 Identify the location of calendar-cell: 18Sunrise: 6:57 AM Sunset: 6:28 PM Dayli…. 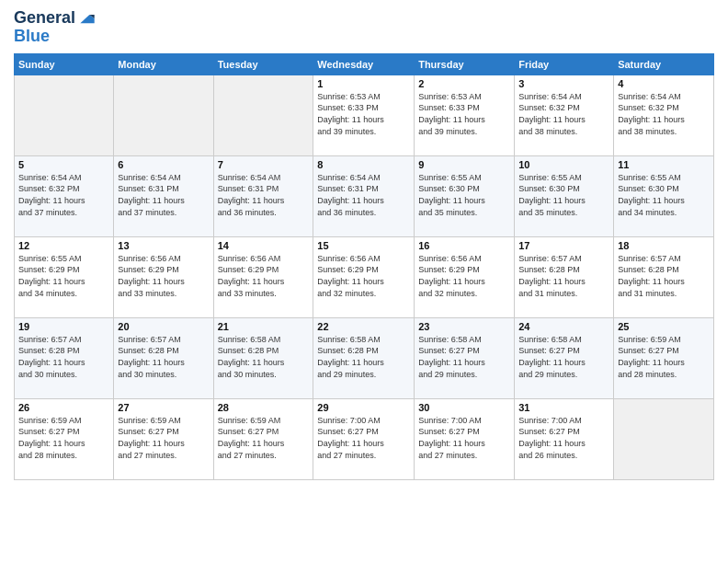
(664, 277).